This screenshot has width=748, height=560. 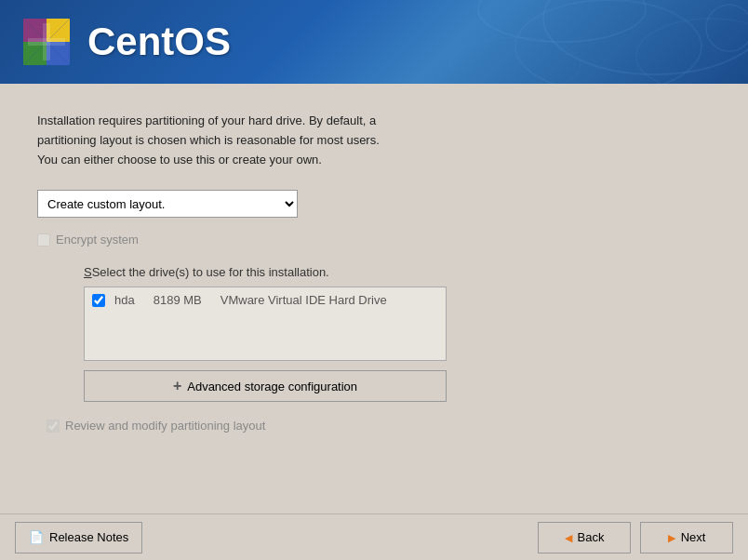 What do you see at coordinates (177, 386) in the screenshot?
I see `plus-icon` at bounding box center [177, 386].